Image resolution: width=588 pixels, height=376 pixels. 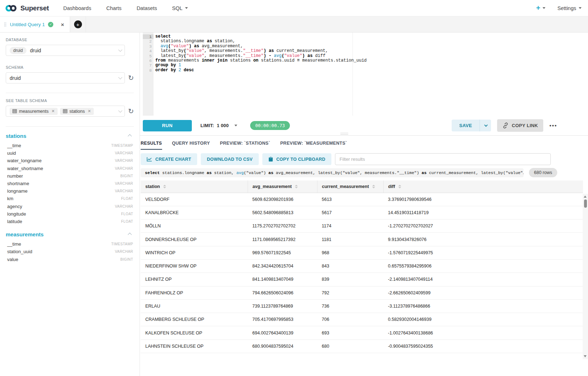 What do you see at coordinates (70, 234) in the screenshot?
I see `table-section-measurements: measurements` at bounding box center [70, 234].